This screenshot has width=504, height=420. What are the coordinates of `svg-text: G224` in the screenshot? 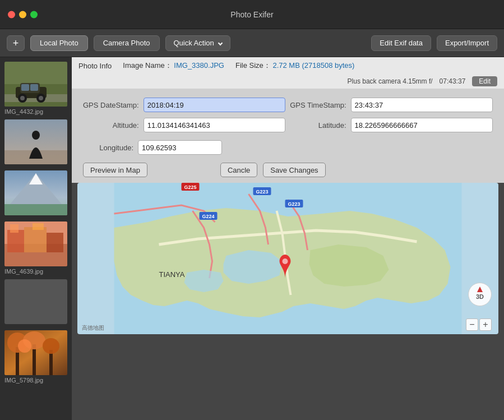 It's located at (208, 216).